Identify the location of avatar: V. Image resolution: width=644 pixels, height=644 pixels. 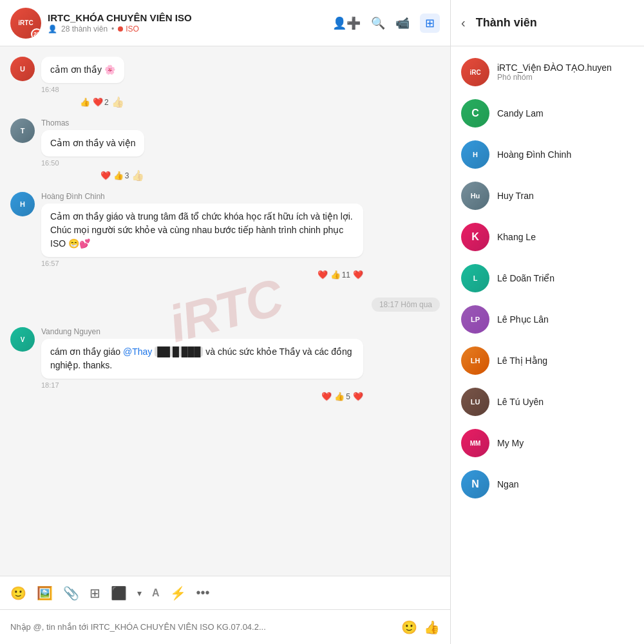
(23, 339).